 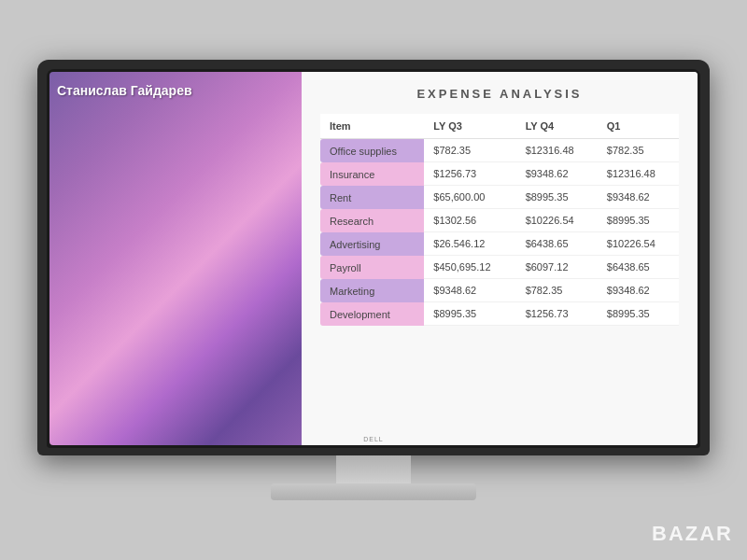 I want to click on cell-item: Development, so click(x=372, y=314).